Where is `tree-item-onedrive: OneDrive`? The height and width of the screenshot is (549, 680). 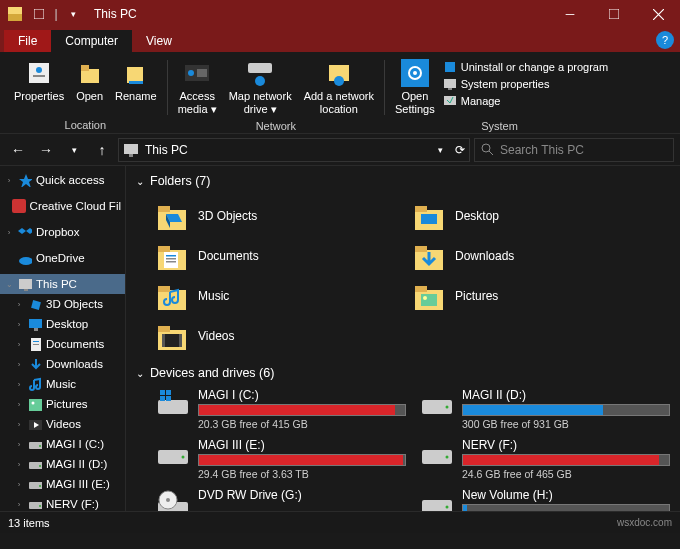
tree-item-onedrive: OneDrive is located at coordinates (62, 258).